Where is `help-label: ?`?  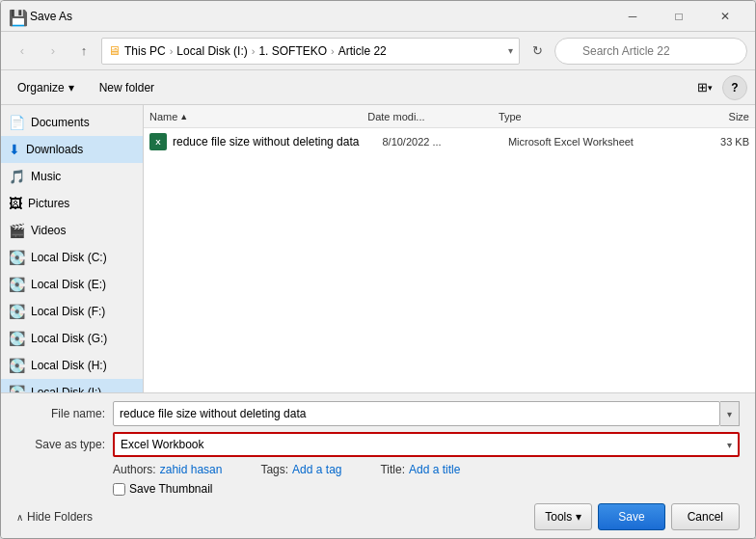 help-label: ? is located at coordinates (735, 88).